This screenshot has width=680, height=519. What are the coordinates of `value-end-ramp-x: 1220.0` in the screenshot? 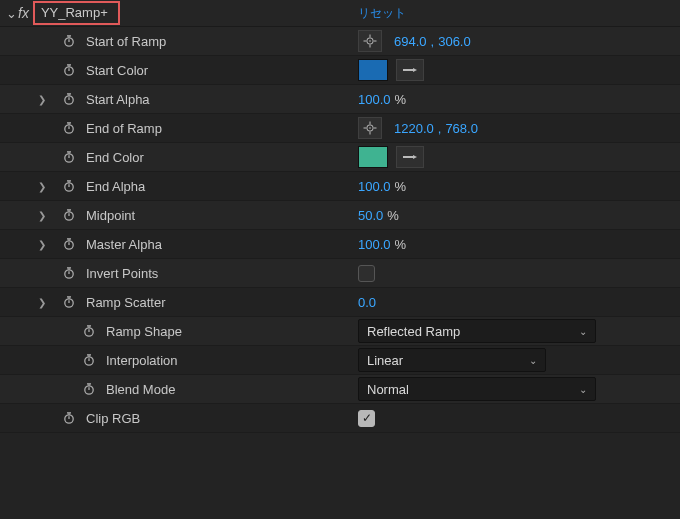 It's located at (414, 128).